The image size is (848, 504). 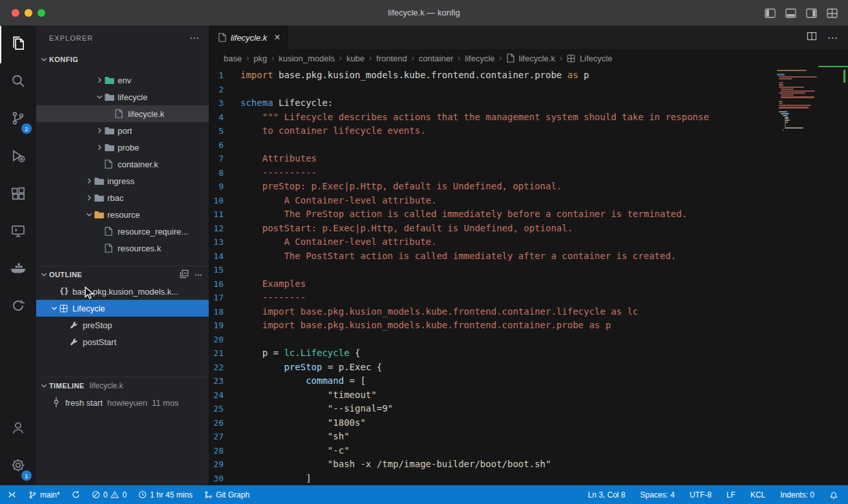 What do you see at coordinates (199, 275) in the screenshot?
I see `outline-more-actions-icon: ⋯` at bounding box center [199, 275].